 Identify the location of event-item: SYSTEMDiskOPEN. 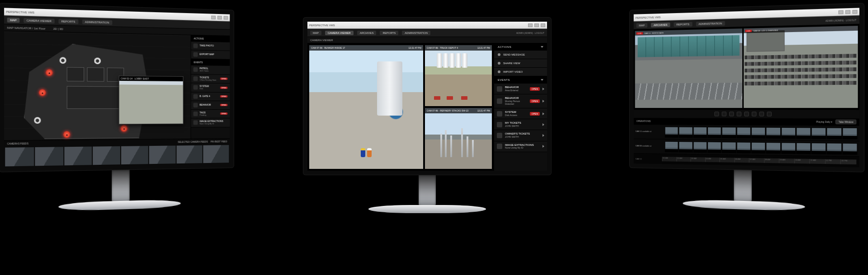
(211, 88).